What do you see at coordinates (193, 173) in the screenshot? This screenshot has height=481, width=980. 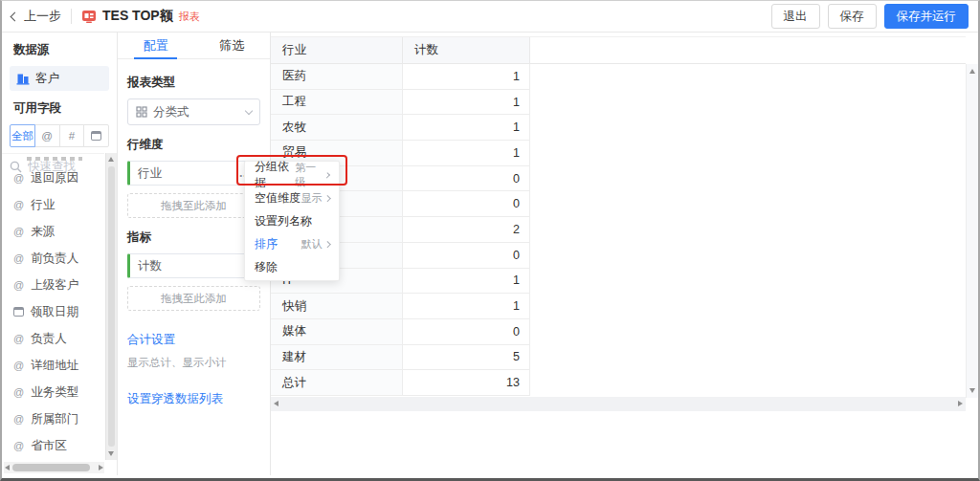 I see `row-dimension-chip: 行业` at bounding box center [193, 173].